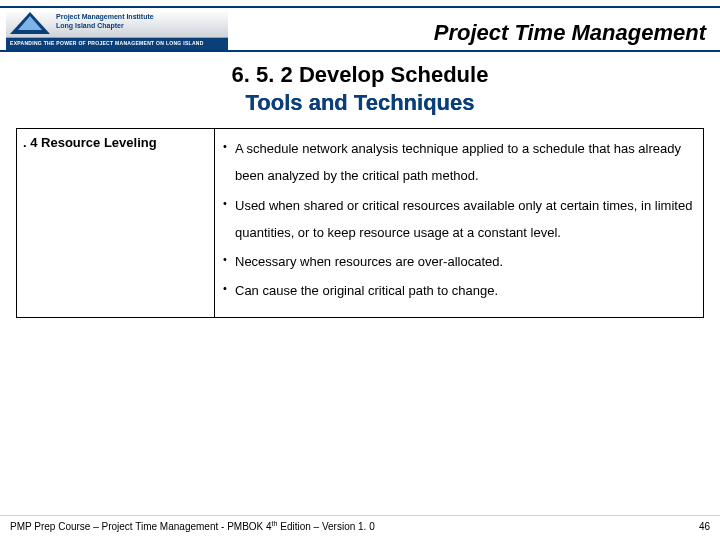 The width and height of the screenshot is (720, 540). I want to click on heading-line2: Tools and Techniques, so click(360, 103).